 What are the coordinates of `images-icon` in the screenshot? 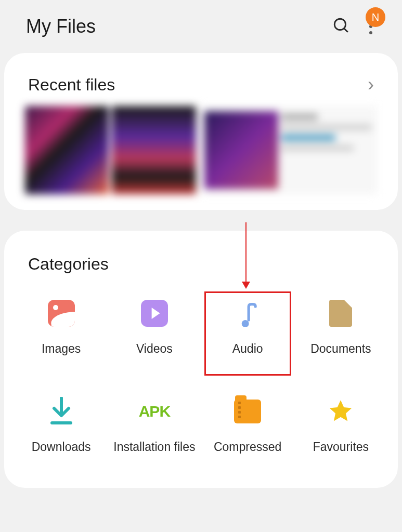 It's located at (61, 313).